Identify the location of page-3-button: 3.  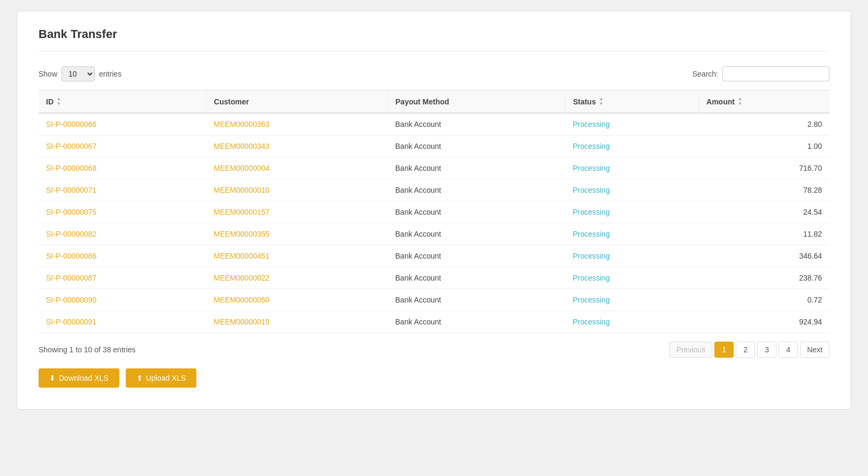
(767, 350).